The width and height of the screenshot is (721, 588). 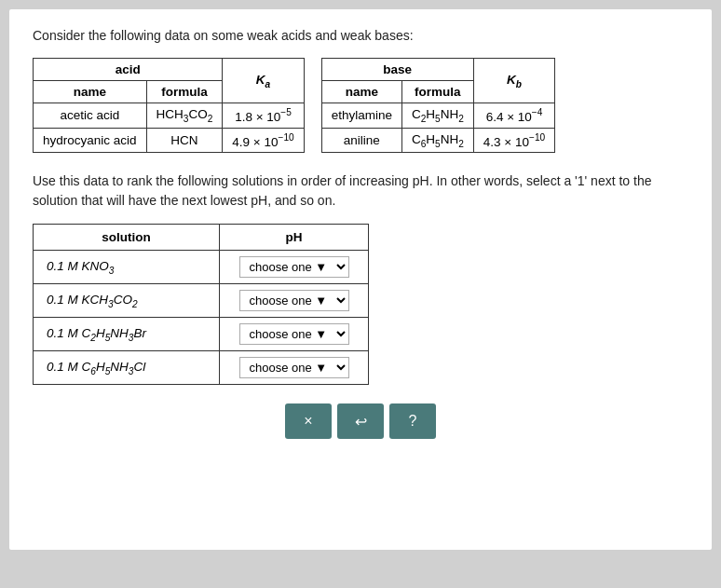 What do you see at coordinates (184, 140) in the screenshot?
I see `acid-formula-2: HCN` at bounding box center [184, 140].